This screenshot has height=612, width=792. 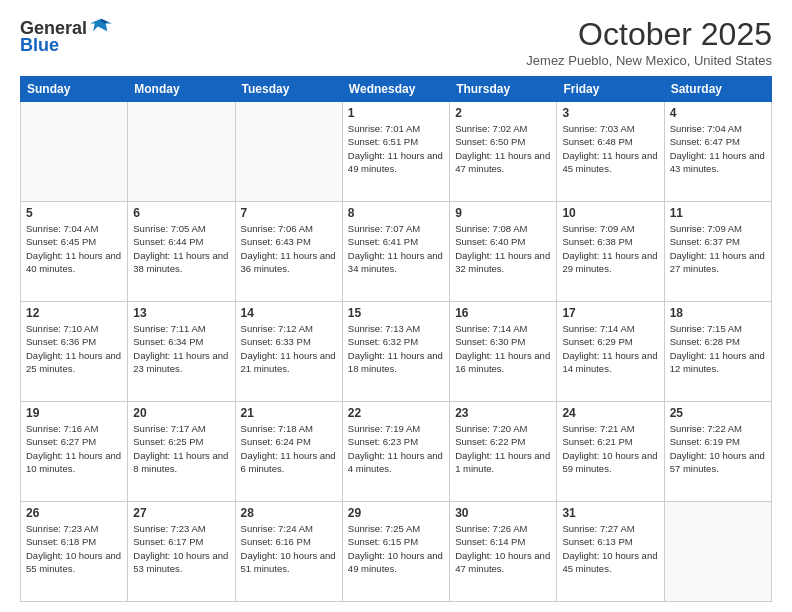 What do you see at coordinates (718, 152) in the screenshot?
I see `calendar-cell: 4Sunrise: 7:04 AM Sunset: 6:47 PM Daylig…` at bounding box center [718, 152].